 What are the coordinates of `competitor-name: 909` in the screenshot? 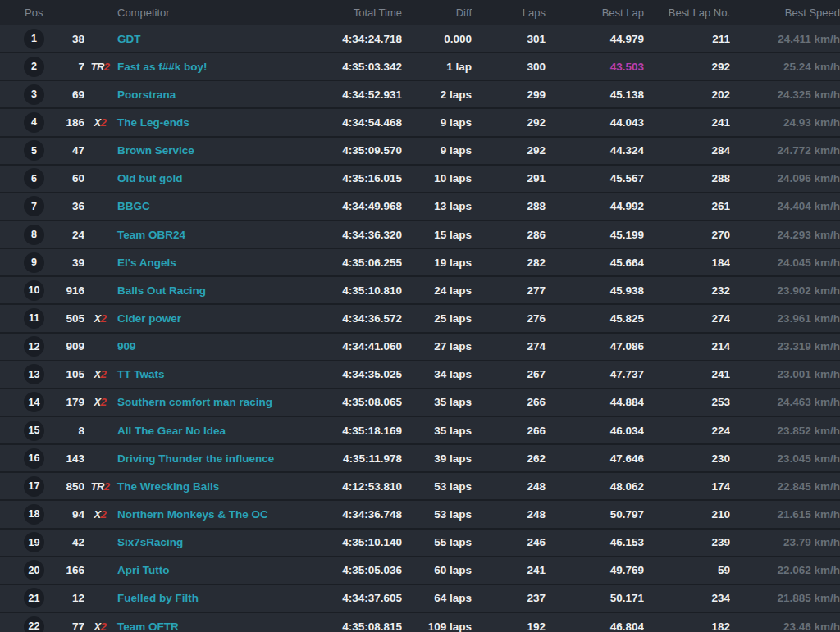 It's located at (195, 346).